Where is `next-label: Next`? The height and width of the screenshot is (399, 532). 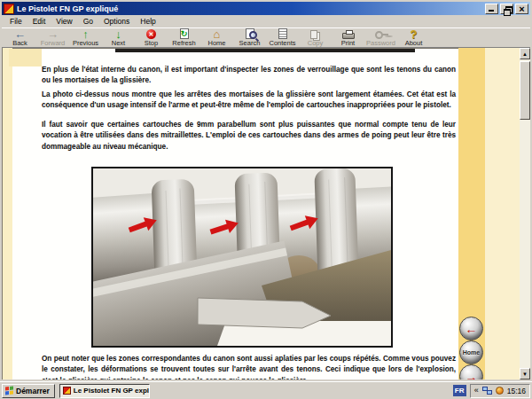 next-label: Next is located at coordinates (119, 43).